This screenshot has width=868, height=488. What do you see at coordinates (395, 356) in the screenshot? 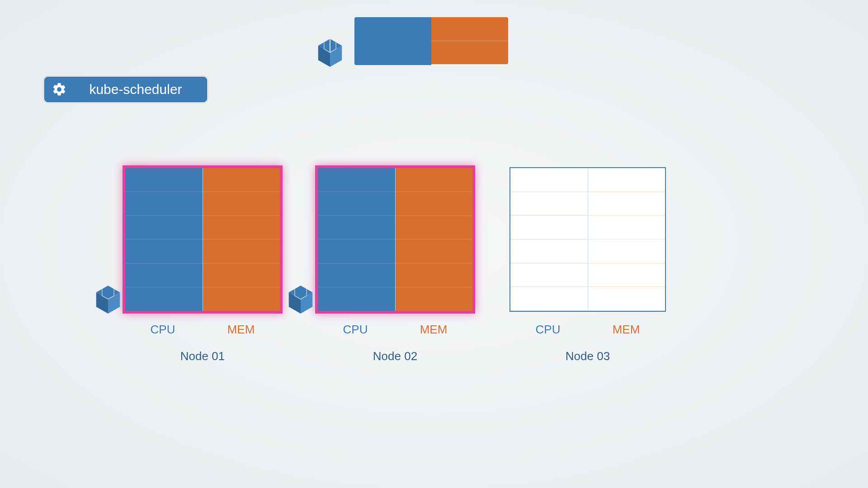
I see `node-name: Node 02` at bounding box center [395, 356].